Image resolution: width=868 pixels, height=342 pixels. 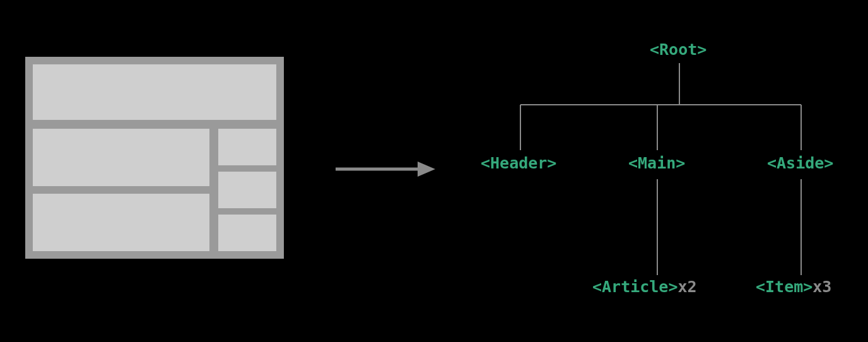 What do you see at coordinates (687, 286) in the screenshot?
I see `multiplicity-label: x2` at bounding box center [687, 286].